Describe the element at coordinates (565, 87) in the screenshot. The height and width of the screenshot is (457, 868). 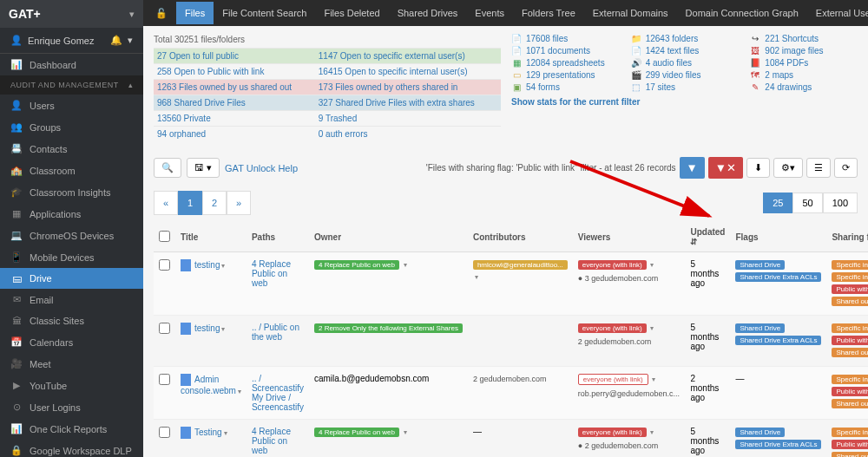
I see `stat-link: ▣54 forms` at that location.